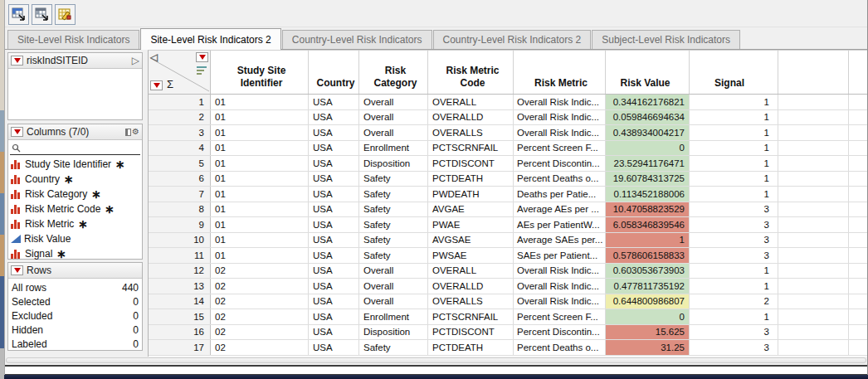  I want to click on column-search, so click(75, 148).